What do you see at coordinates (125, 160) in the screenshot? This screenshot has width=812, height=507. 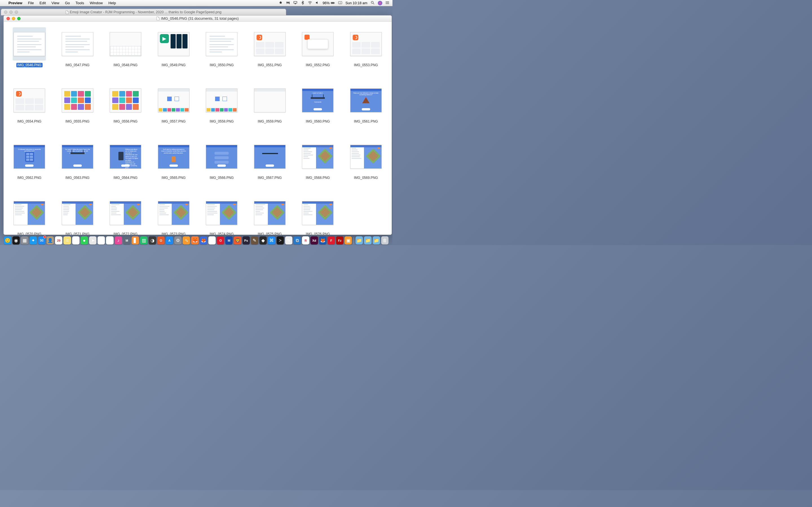 I see `thumbnail-item: Writing code allows you to create your o…` at bounding box center [125, 160].